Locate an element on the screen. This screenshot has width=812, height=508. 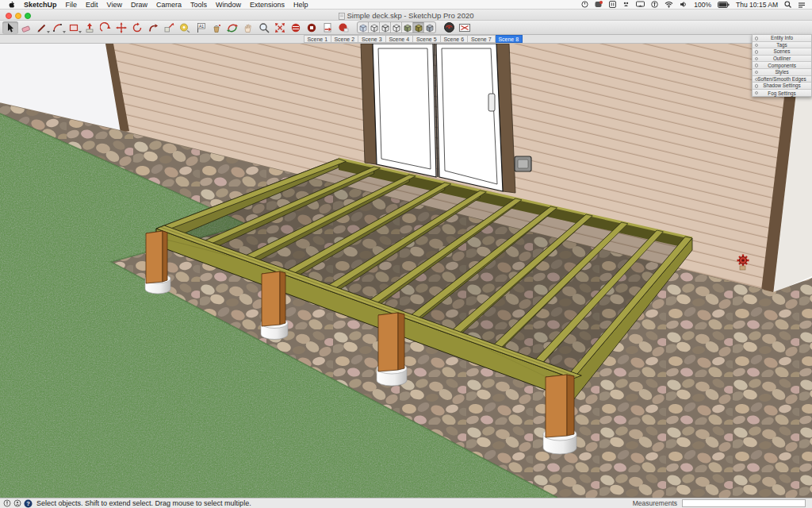
text-tool-button: A1 is located at coordinates (201, 28).